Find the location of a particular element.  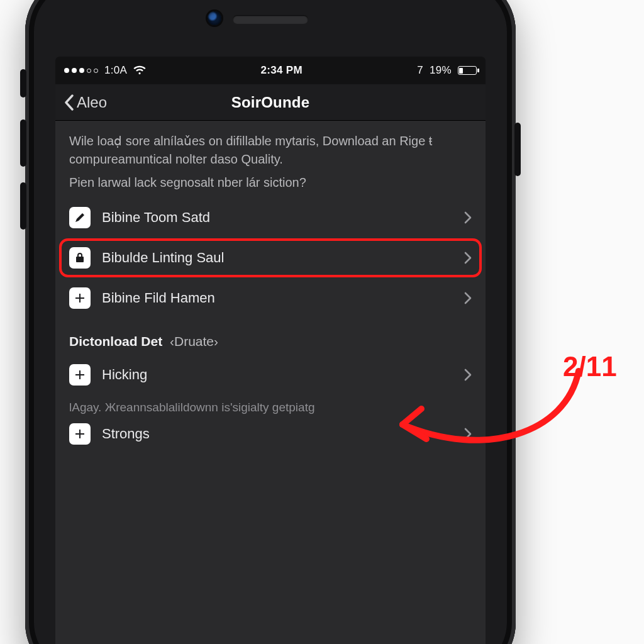

section-subtitle: ‹Druate› is located at coordinates (194, 341).